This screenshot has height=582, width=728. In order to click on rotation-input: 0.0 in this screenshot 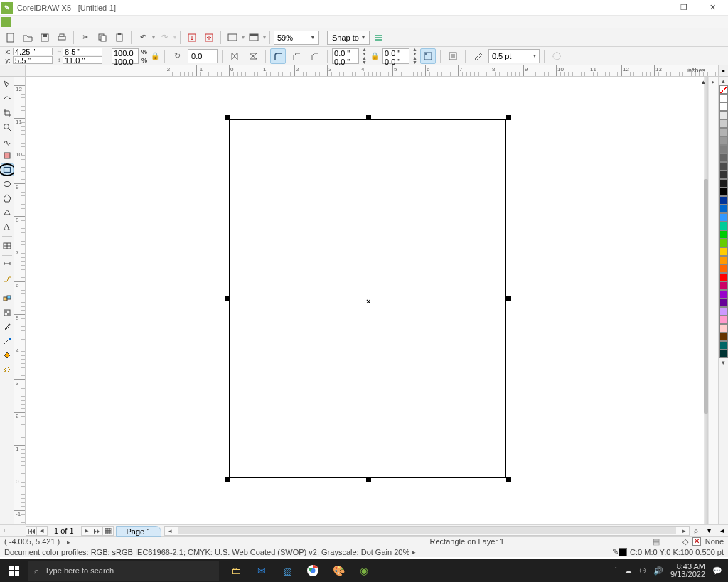, I will do `click(203, 56)`.